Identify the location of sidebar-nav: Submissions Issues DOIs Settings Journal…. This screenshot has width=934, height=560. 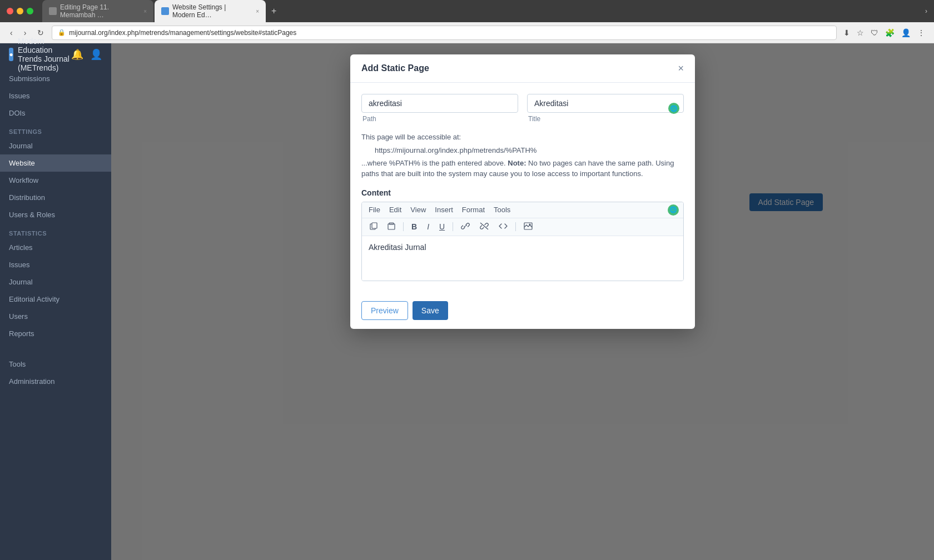
(56, 313).